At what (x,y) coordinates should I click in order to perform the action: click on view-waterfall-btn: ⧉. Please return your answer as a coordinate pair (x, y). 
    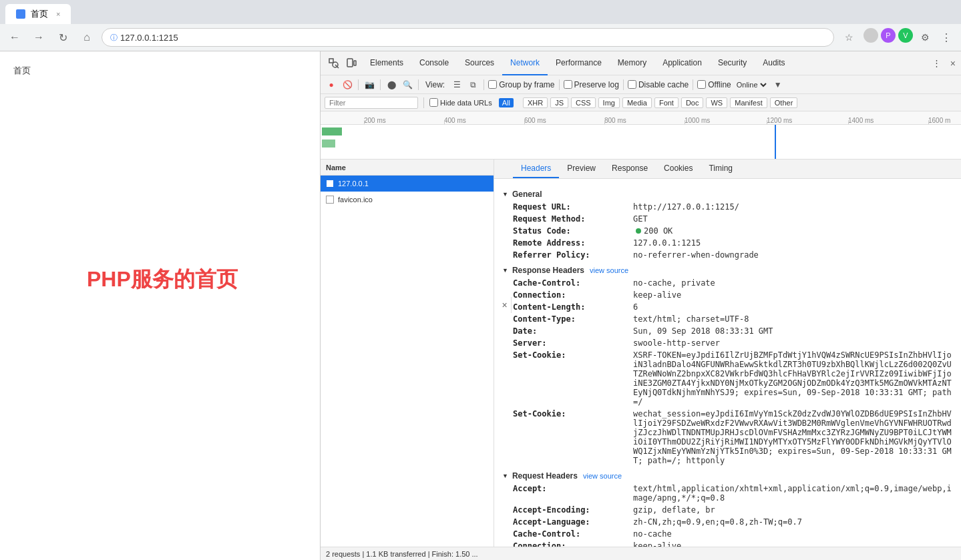
    Looking at the image, I should click on (473, 85).